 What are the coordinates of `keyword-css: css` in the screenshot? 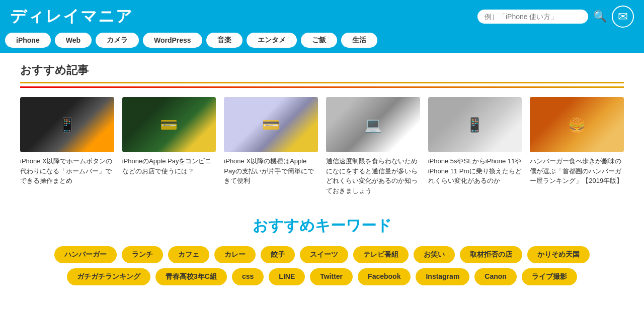 It's located at (248, 277).